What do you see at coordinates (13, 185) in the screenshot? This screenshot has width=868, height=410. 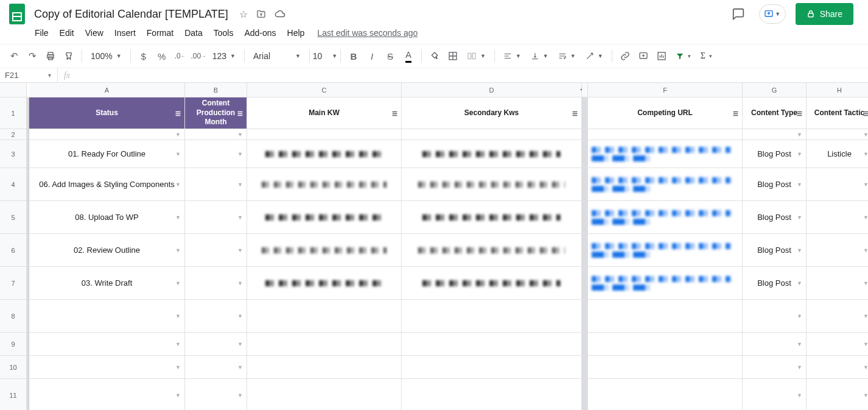 I see `row-header: 4` at bounding box center [13, 185].